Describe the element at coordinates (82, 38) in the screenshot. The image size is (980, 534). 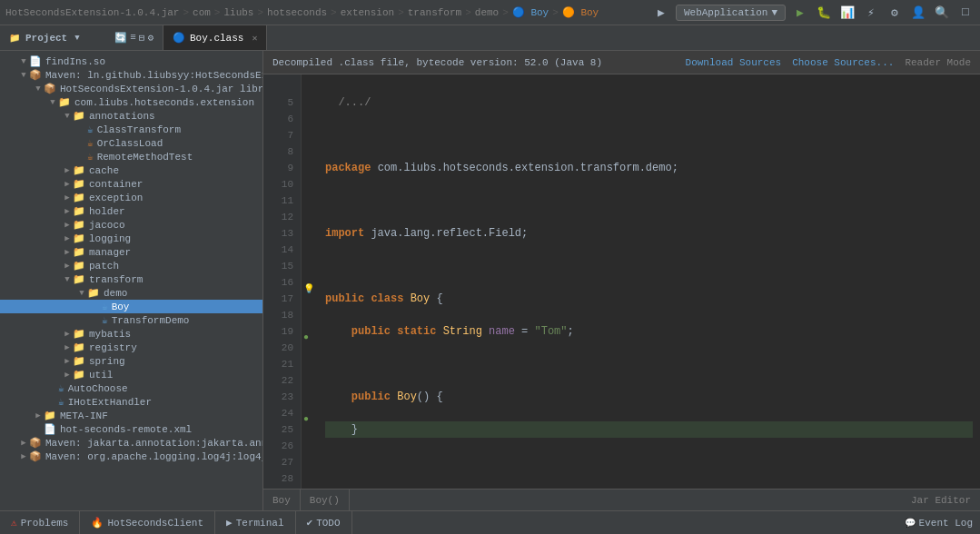
I see `project-dropdown: 📁 Project ▼ 🔄 ≡ ⊟ ⚙` at that location.